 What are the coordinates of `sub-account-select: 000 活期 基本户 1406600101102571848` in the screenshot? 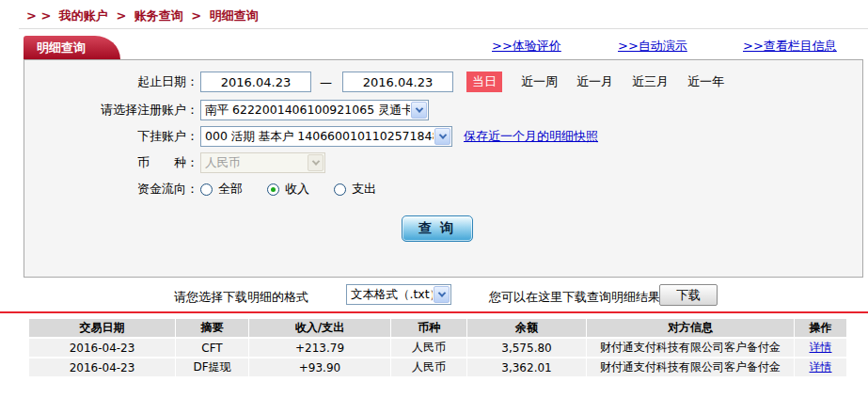 It's located at (326, 136).